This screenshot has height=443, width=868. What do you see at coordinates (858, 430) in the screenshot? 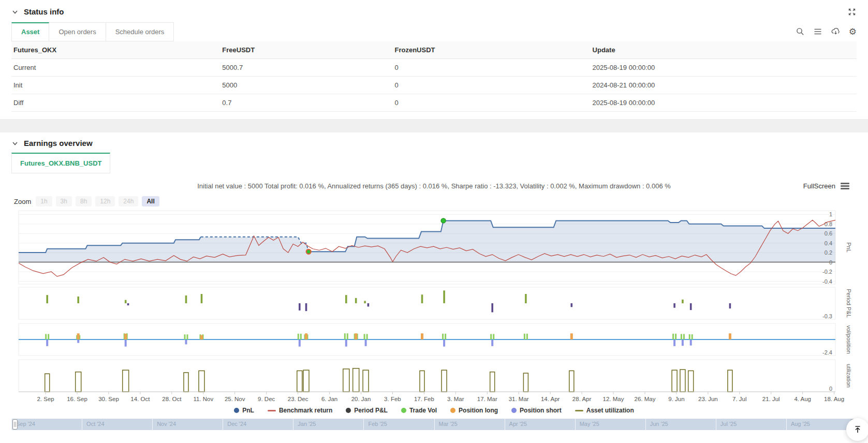
I see `arrow-to-top-icon` at bounding box center [858, 430].